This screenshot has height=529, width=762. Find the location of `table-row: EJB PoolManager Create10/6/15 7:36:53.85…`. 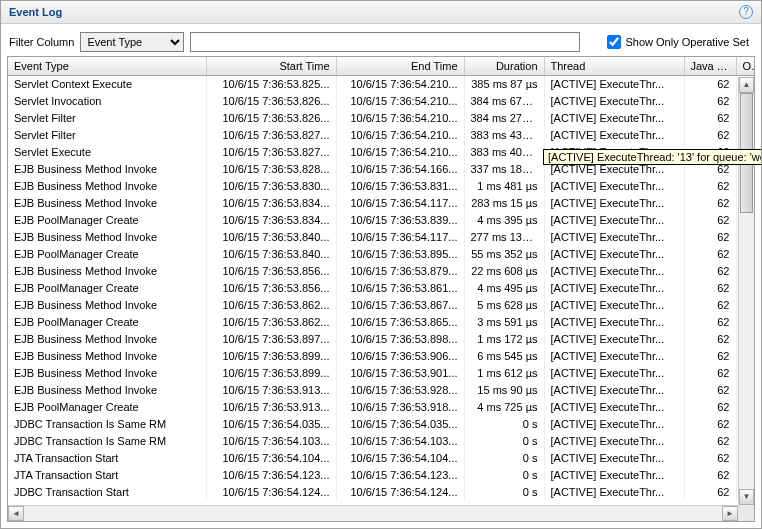

table-row: EJB PoolManager Create10/6/15 7:36:53.85… is located at coordinates (381, 288).